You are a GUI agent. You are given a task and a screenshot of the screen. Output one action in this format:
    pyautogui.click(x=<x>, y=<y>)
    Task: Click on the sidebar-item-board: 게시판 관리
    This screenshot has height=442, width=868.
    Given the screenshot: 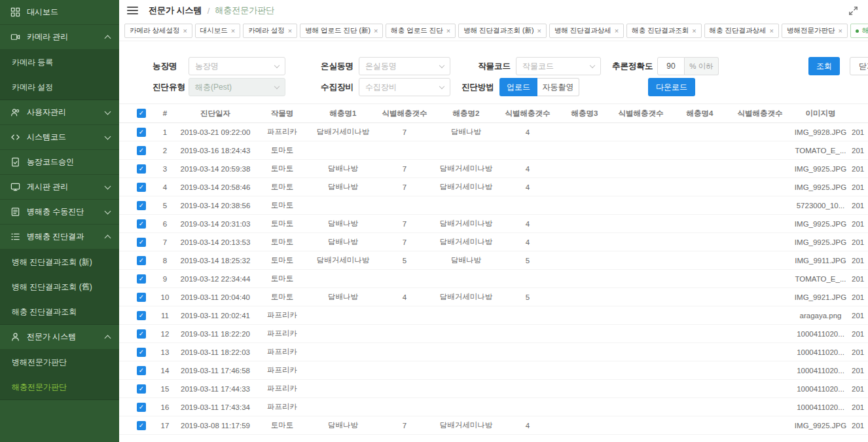 What is the action you would take?
    pyautogui.click(x=60, y=187)
    